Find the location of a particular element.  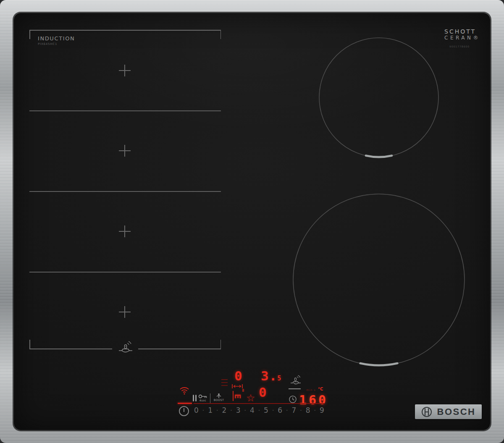

temp-units-label: °C is located at coordinates (320, 389).